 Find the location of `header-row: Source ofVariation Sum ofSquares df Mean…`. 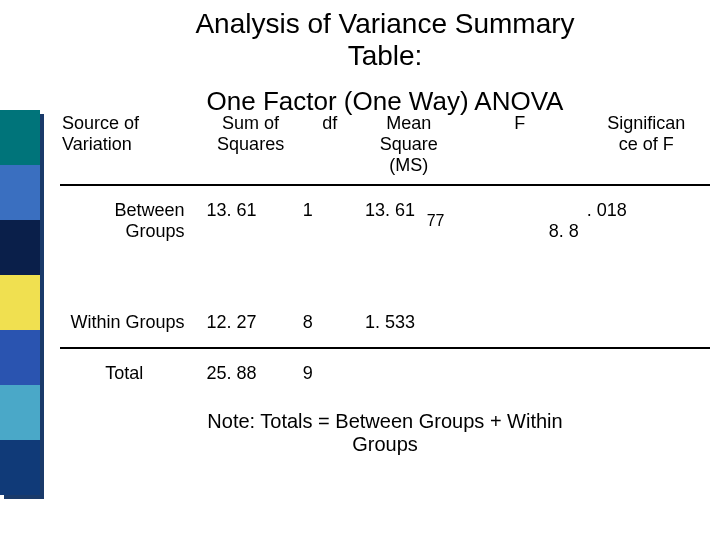

header-row: Source ofVariation Sum ofSquares df Mean… is located at coordinates (385, 148).